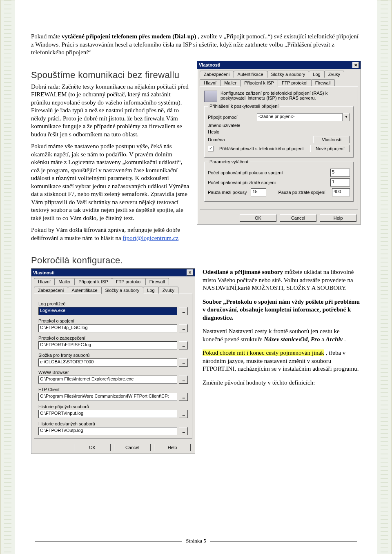  What do you see at coordinates (108, 363) in the screenshot?
I see `path-input: e:\GLOBAL3\STORE\F000` at bounding box center [108, 363].